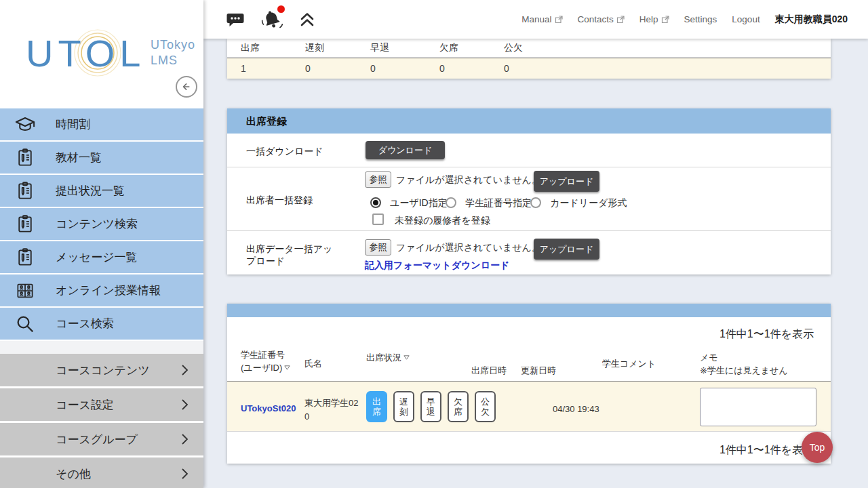 This screenshot has width=868, height=488. Describe the element at coordinates (102, 473) in the screenshot. I see `sidebar-item-others: その他` at that location.